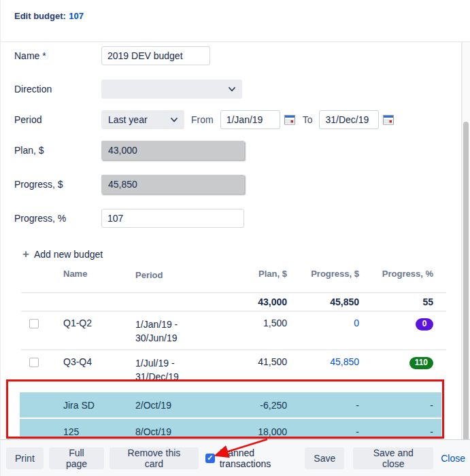 This screenshot has width=470, height=476. I want to click on progress-amount-row: Progress, $ 45,850, so click(238, 184).